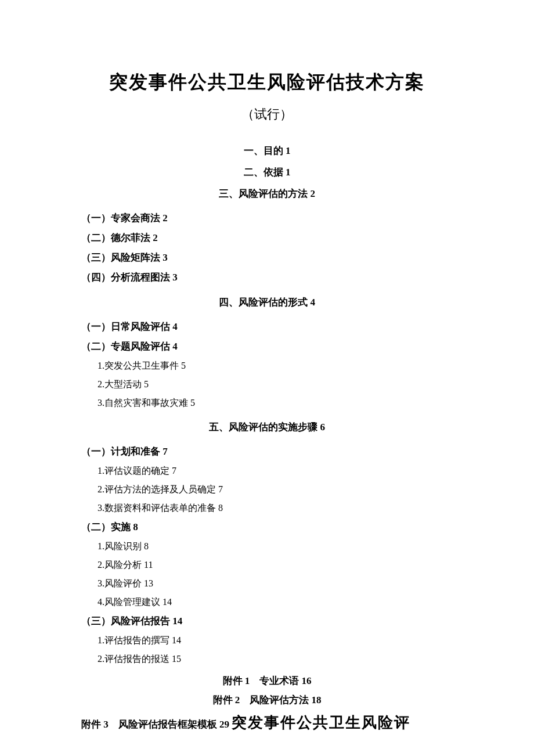 This screenshot has width=534, height=756. Describe the element at coordinates (321, 722) in the screenshot. I see `appendix-3-title: 突发事件公共卫生风险评` at that location.